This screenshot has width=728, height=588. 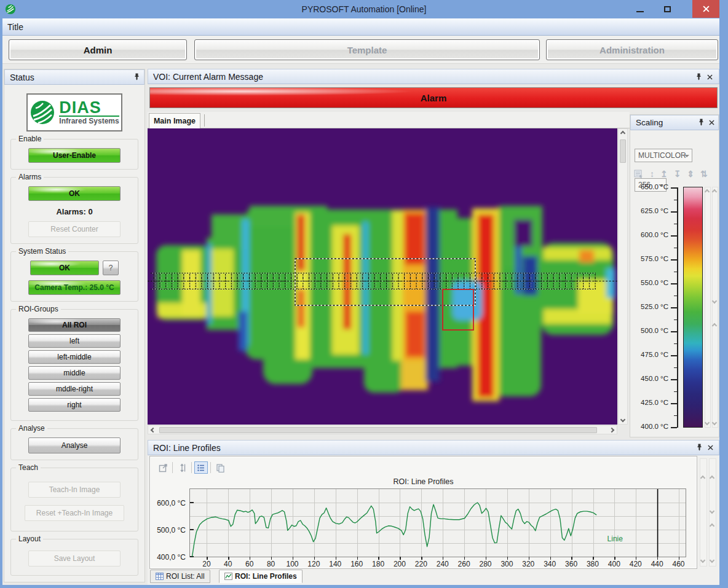 I want to click on roi-group-button-middle: middle, so click(x=74, y=373).